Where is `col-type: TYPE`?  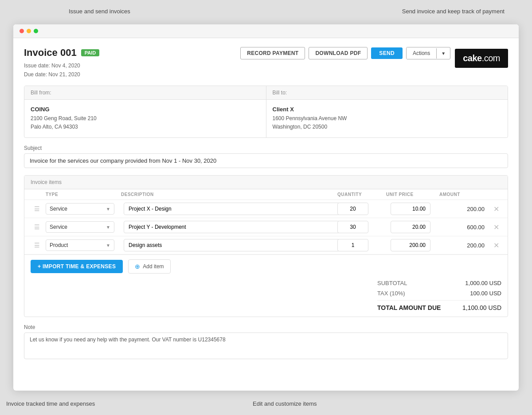
col-type: TYPE is located at coordinates (83, 194).